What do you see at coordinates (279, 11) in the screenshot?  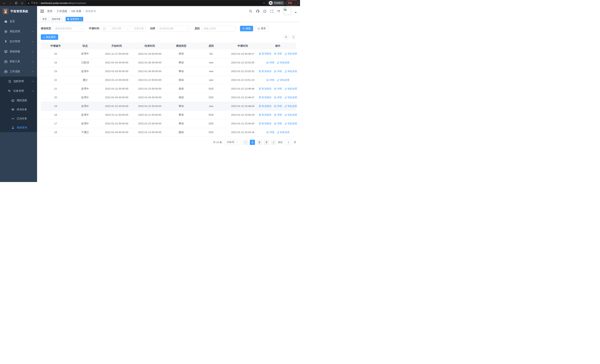 I see `font-size-icon: TT` at bounding box center [279, 11].